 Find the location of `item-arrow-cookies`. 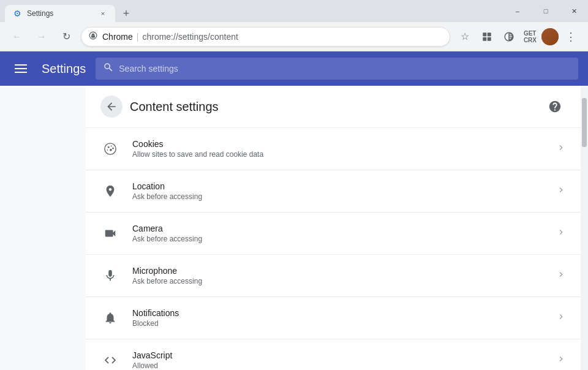

item-arrow-cookies is located at coordinates (561, 149).